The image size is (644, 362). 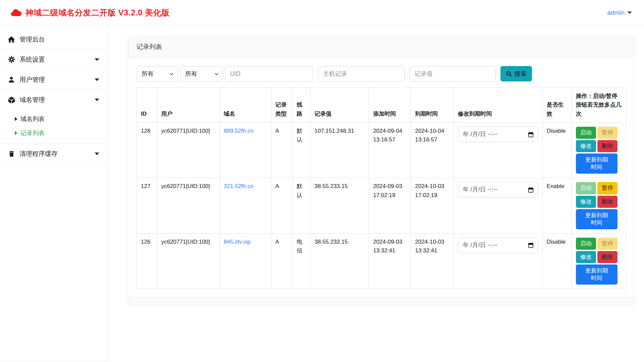 I want to click on sidebar-item-domain-management: 域名管理, so click(x=54, y=100).